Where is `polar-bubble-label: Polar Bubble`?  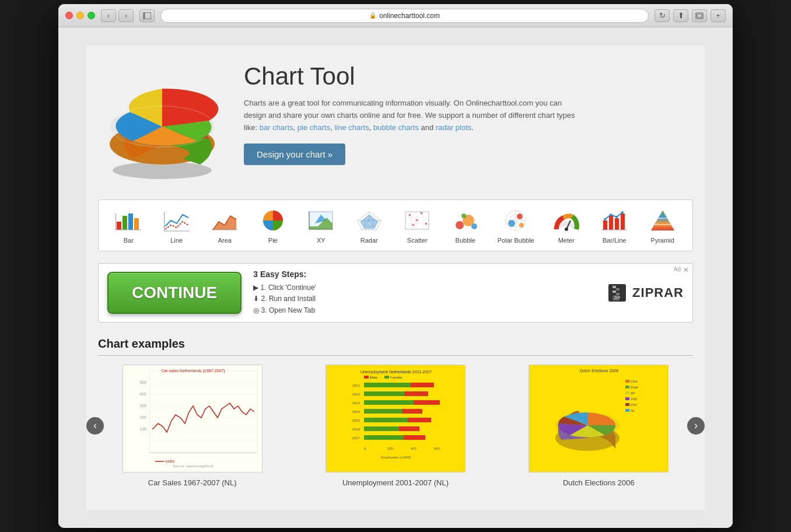
polar-bubble-label: Polar Bubble is located at coordinates (516, 240).